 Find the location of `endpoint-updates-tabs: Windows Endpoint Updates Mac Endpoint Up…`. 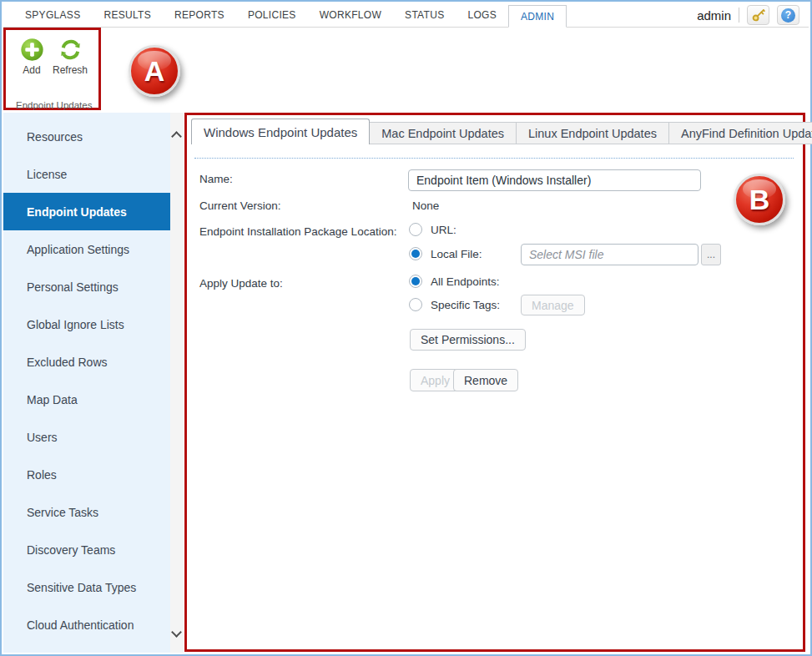

endpoint-updates-tabs: Windows Endpoint Updates Mac Endpoint Up… is located at coordinates (502, 132).